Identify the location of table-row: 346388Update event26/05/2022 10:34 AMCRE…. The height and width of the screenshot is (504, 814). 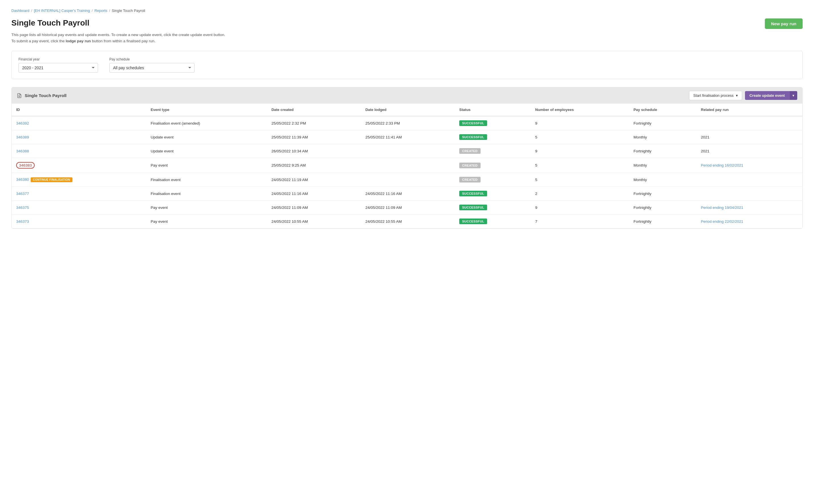
(407, 151).